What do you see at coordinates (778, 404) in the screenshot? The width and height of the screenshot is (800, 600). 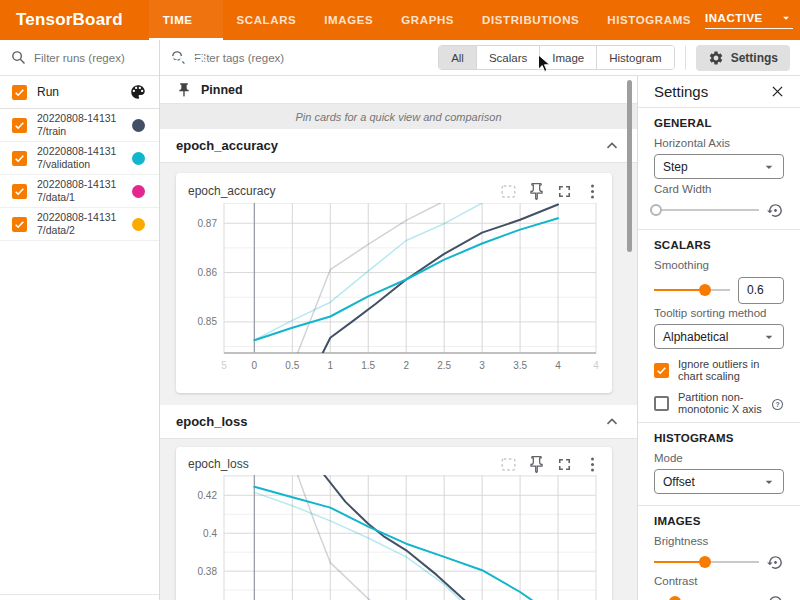 I see `help-icon` at bounding box center [778, 404].